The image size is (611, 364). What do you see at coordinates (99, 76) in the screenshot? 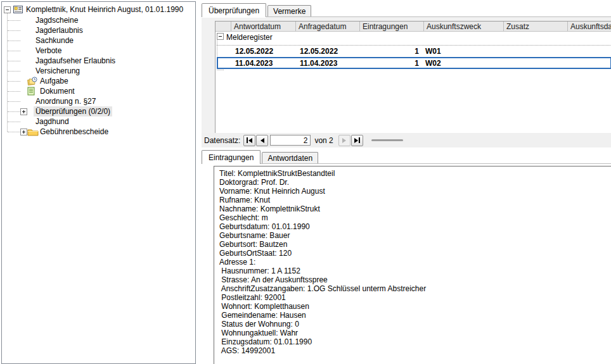
I see `tree-items: JagdscheineJagderlaubnisSachkundeVerbote…` at bounding box center [99, 76].